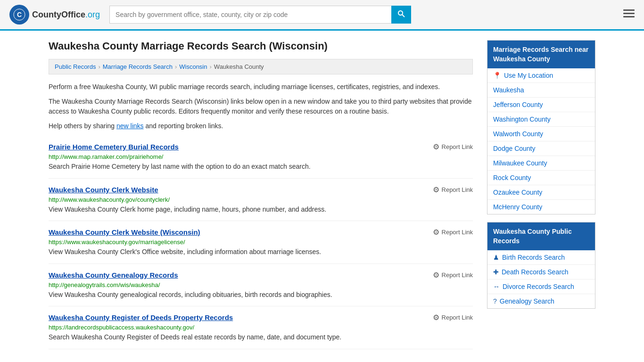 Image resolution: width=644 pixels, height=362 pixels. What do you see at coordinates (497, 75) in the screenshot?
I see `location-pin-icon: 📍` at bounding box center [497, 75].